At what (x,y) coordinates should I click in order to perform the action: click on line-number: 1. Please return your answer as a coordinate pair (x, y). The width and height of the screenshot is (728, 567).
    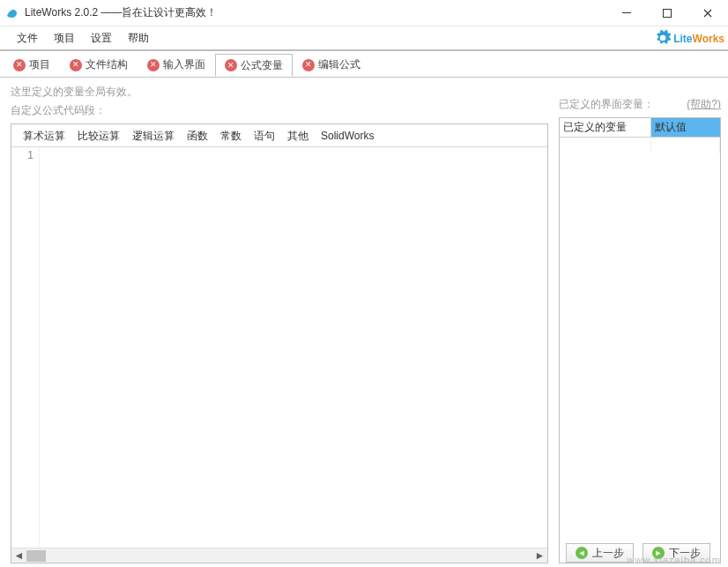
    Looking at the image, I should click on (30, 155).